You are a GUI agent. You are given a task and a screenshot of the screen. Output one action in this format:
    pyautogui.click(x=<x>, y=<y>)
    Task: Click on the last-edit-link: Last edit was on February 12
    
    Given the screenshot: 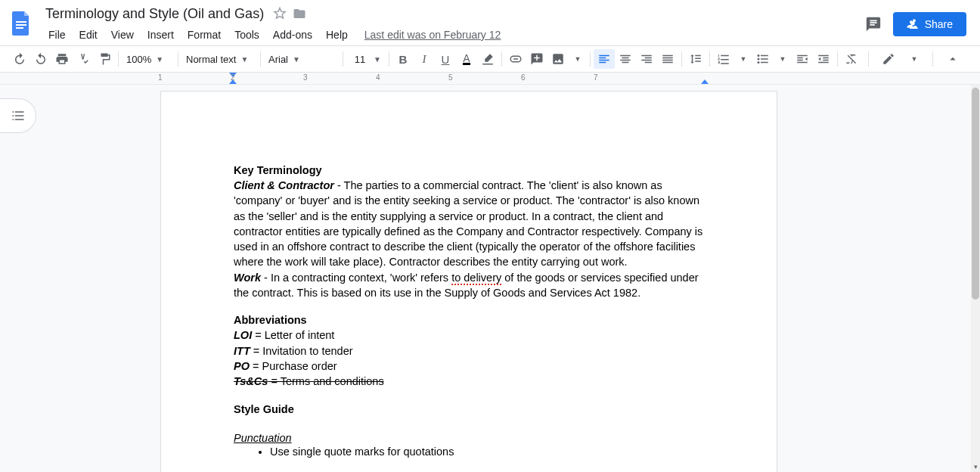 What is the action you would take?
    pyautogui.click(x=433, y=35)
    